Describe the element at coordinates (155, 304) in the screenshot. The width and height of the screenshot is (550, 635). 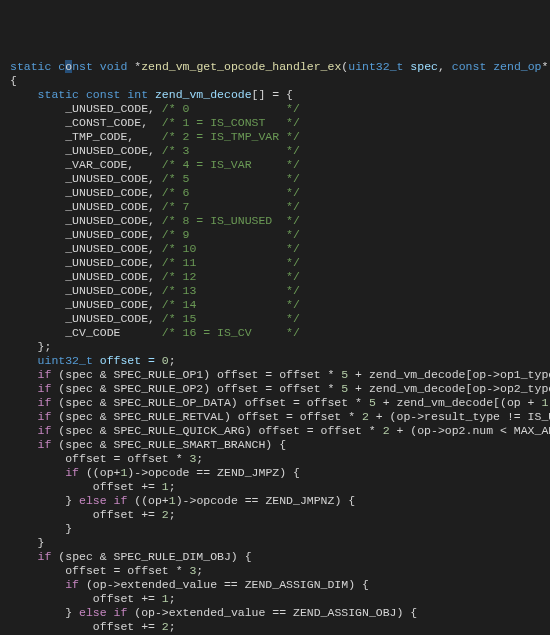
I see `array-entry: _UNUSED_CODE, /* 14 */` at that location.